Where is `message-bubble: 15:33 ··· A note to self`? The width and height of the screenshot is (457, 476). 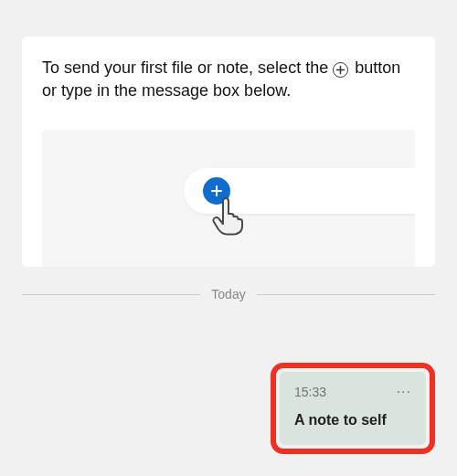 message-bubble: 15:33 ··· A note to self is located at coordinates (353, 408).